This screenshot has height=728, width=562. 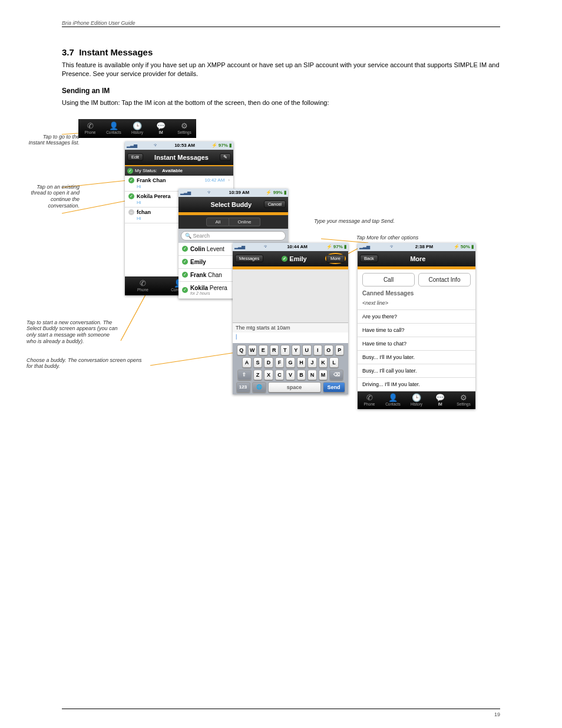 I want to click on key-u: U, so click(x=307, y=350).